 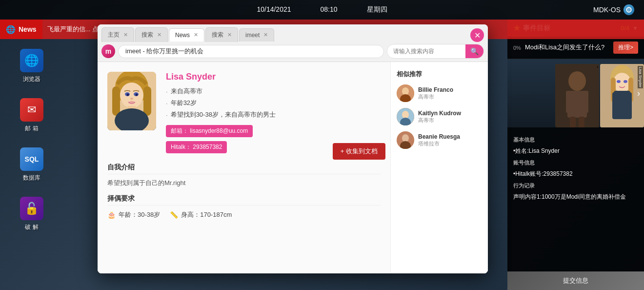 What do you see at coordinates (273, 91) in the screenshot?
I see `profile-detail1: 来自高蒂市` at bounding box center [273, 91].